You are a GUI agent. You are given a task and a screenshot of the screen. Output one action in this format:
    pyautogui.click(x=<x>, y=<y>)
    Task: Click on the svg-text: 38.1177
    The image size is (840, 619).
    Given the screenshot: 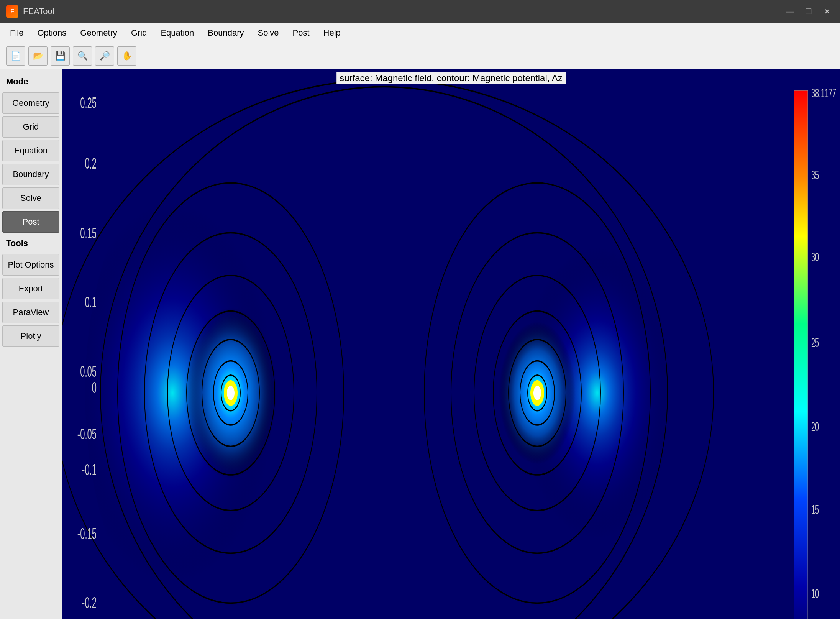 What is the action you would take?
    pyautogui.click(x=824, y=93)
    